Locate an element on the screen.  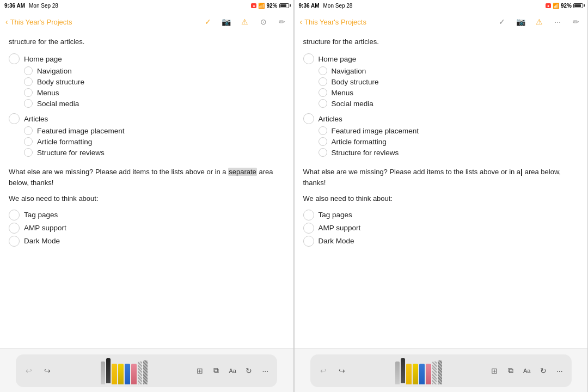
list-item-tag-pages-left: Tag pages is located at coordinates (147, 215).